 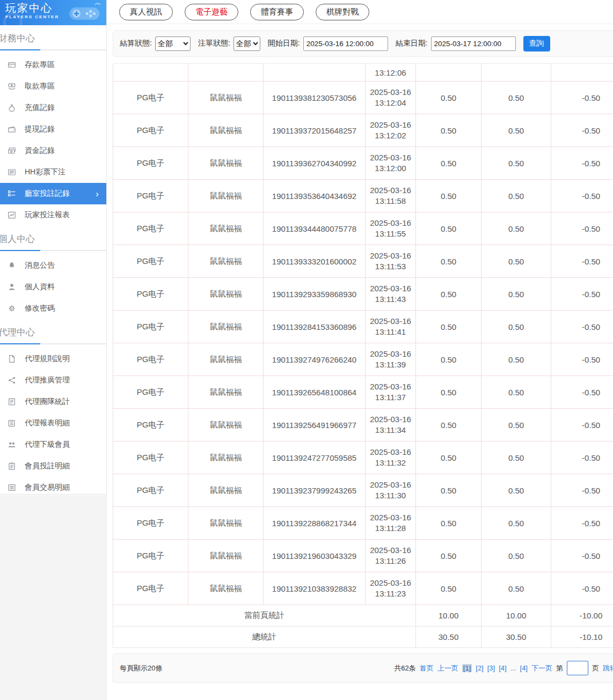 What do you see at coordinates (53, 65) in the screenshot?
I see `sidebar-item-deposit: 存款專區` at bounding box center [53, 65].